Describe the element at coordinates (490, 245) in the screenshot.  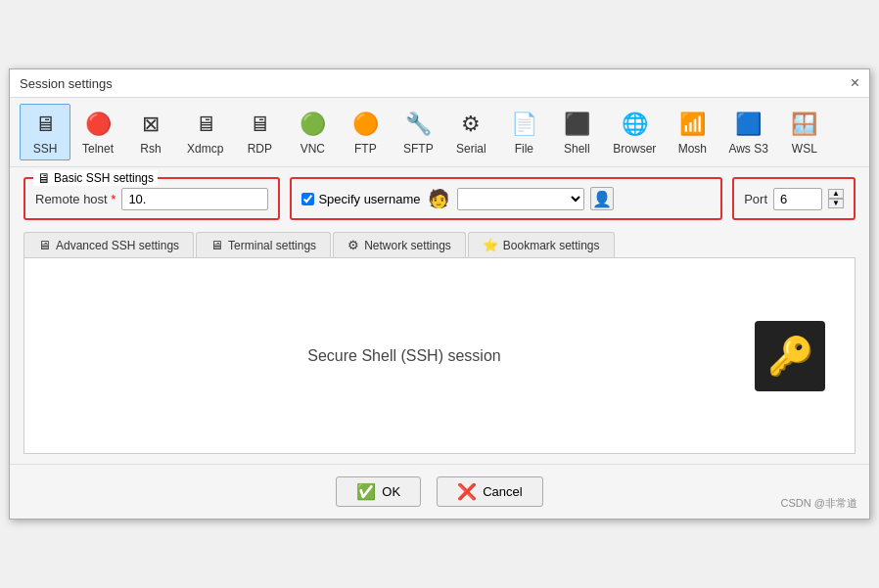
I see `bookmark-tab-icon: ⭐` at that location.